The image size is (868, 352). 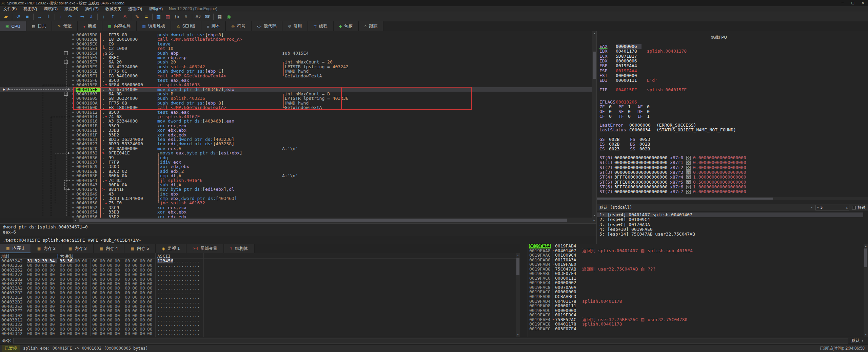 I want to click on tab-线程: ⇉线程, so click(x=321, y=26).